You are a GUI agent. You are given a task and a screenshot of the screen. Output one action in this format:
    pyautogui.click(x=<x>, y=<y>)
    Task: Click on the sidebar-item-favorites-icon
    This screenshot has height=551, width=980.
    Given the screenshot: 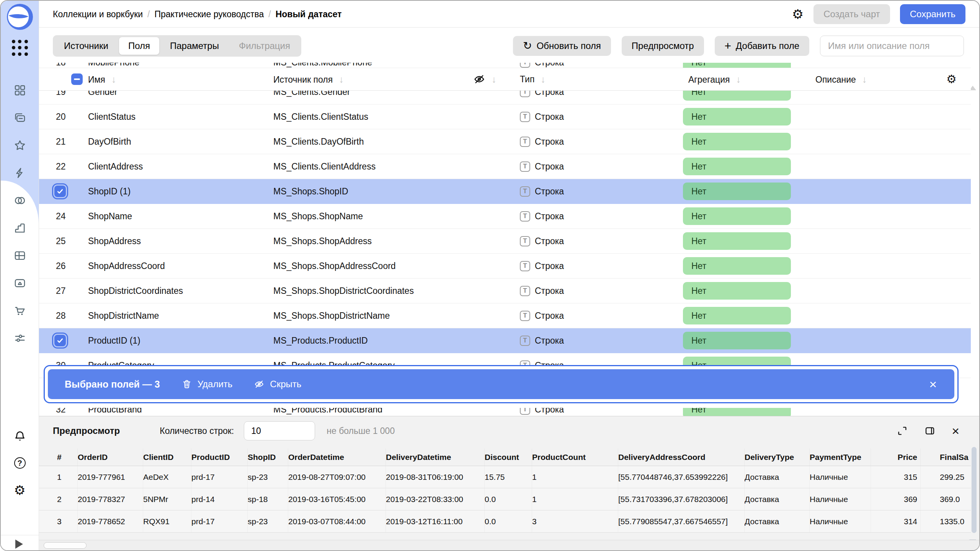 What is the action you would take?
    pyautogui.click(x=20, y=145)
    